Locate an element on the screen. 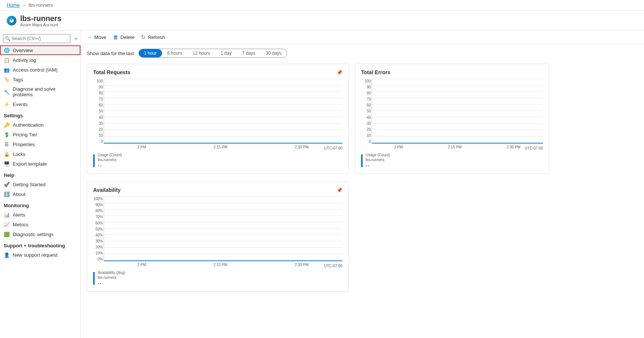 The height and width of the screenshot is (338, 644). search-input is located at coordinates (37, 39).